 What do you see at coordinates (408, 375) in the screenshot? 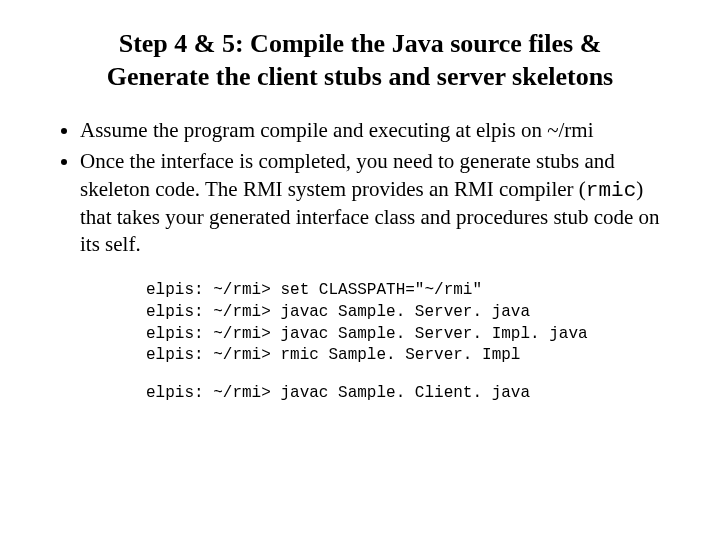
I see `code-gap` at bounding box center [408, 375].